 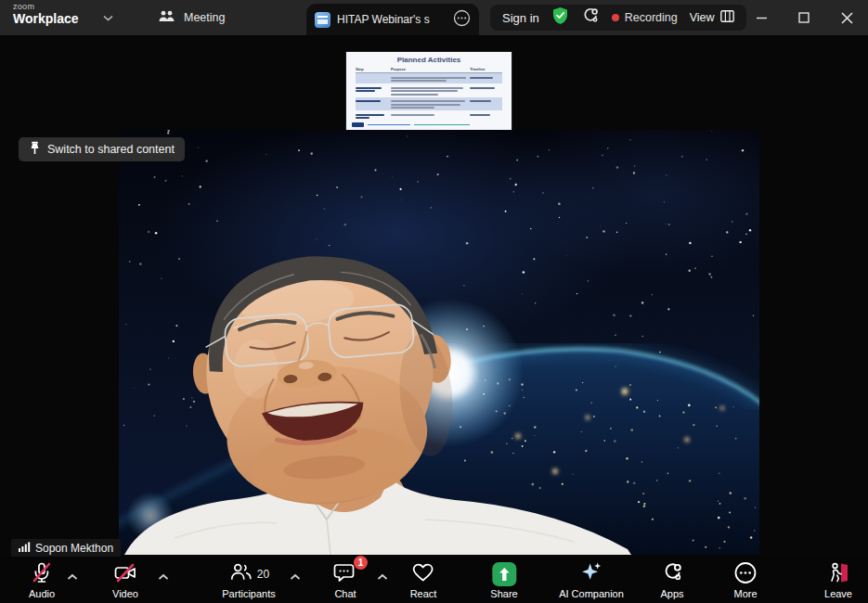 I want to click on slide-table: Step Purpose Timeline, so click(x=429, y=94).